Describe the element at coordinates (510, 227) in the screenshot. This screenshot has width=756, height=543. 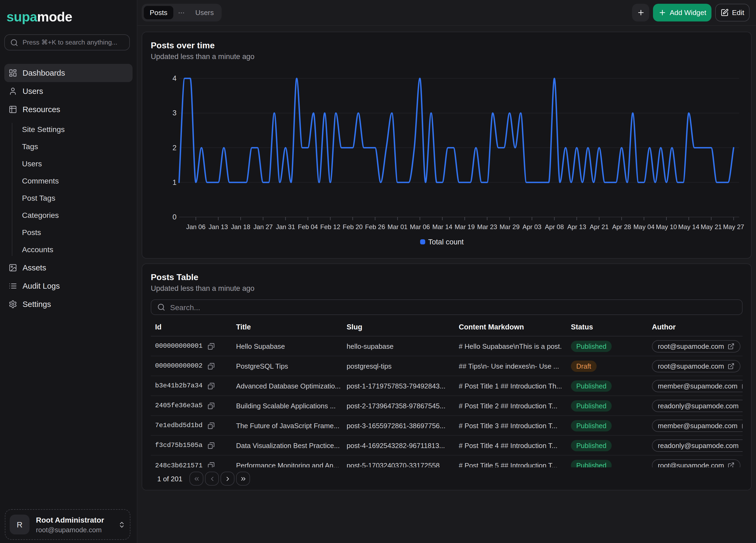
I see `svg-text: Mar 29` at that location.